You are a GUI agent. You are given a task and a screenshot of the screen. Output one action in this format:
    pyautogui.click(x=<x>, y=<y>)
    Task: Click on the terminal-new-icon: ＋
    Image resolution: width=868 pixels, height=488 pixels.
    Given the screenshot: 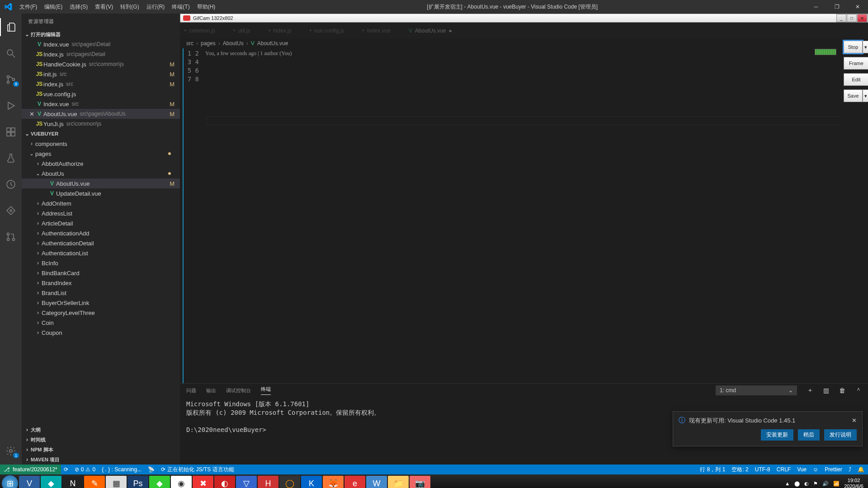 What is the action you would take?
    pyautogui.click(x=810, y=390)
    